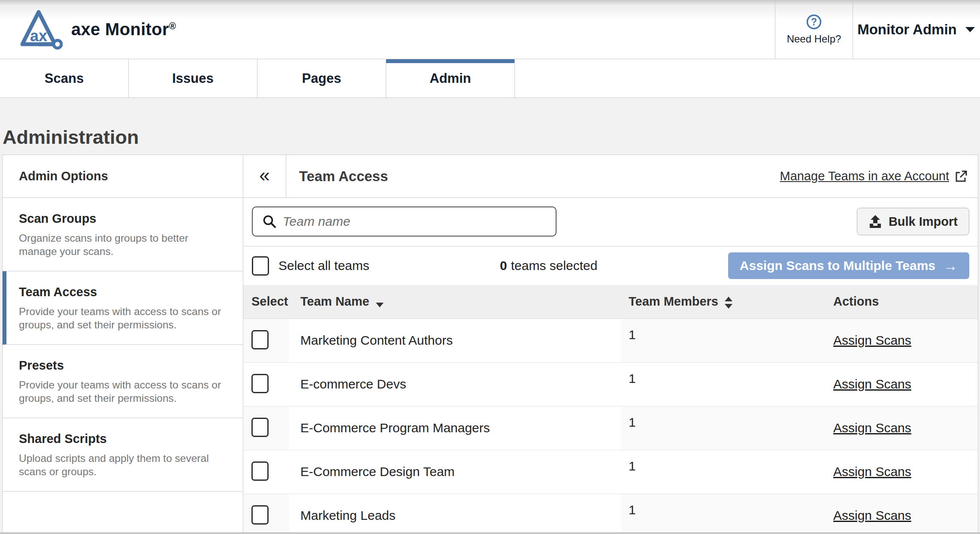 The height and width of the screenshot is (534, 980). What do you see at coordinates (838, 266) in the screenshot?
I see `assign-button-label: Assign Scans to Multiple Teams` at bounding box center [838, 266].